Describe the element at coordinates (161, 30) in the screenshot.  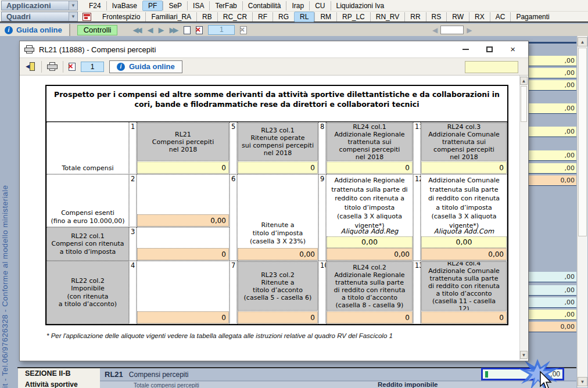
I see `next-page-icon: ▶` at that location.